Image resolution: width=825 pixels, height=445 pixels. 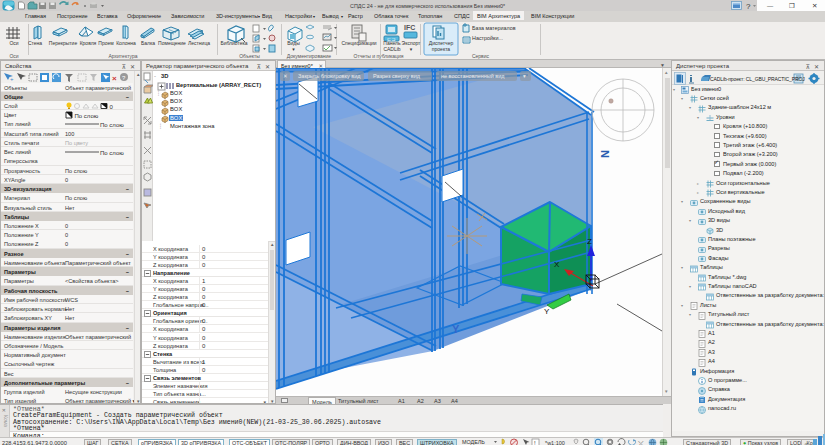 What do you see at coordinates (397, 76) in the screenshot?
I see `svg-text: Разрез сверху вид` at bounding box center [397, 76].